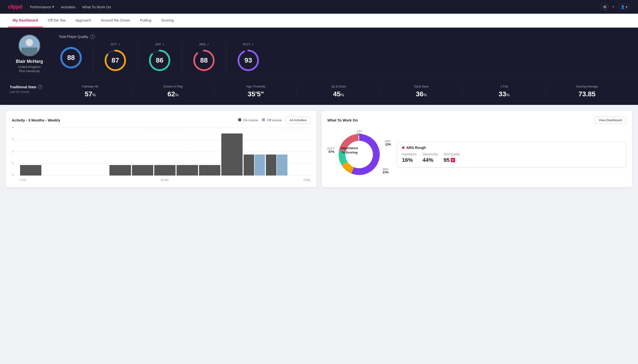  Describe the element at coordinates (343, 54) in the screenshot. I see `scores-section: Total Player Quality ? 88 OTT` at that location.